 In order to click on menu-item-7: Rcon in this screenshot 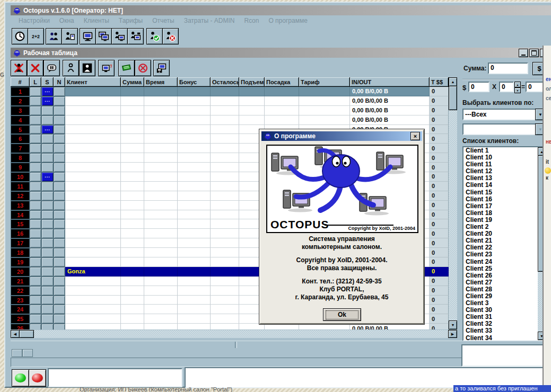, I will do `click(251, 21)`.